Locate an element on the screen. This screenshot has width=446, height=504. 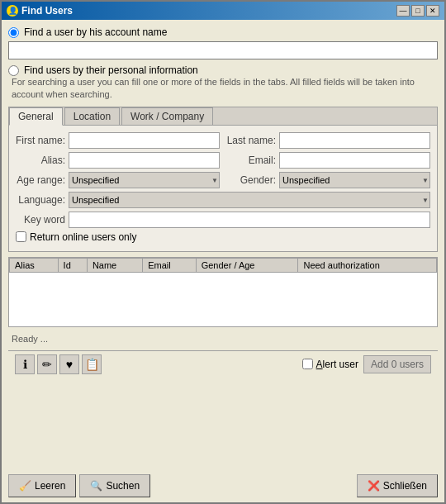
bottom-buttons-bar: 🧹 Leeren 🔍 Suchen ❌ Schließen is located at coordinates (223, 487).